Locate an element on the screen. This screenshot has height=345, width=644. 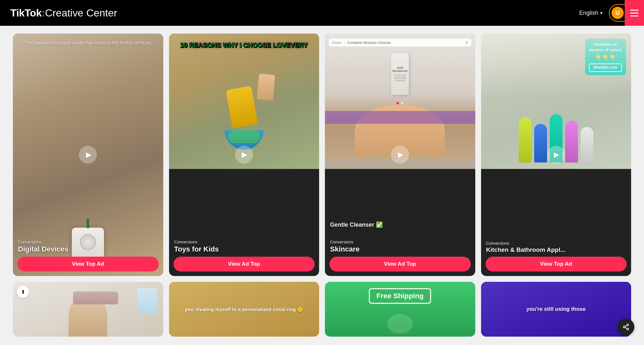
card-info-1: Conversions Digital Devices is located at coordinates (88, 246).